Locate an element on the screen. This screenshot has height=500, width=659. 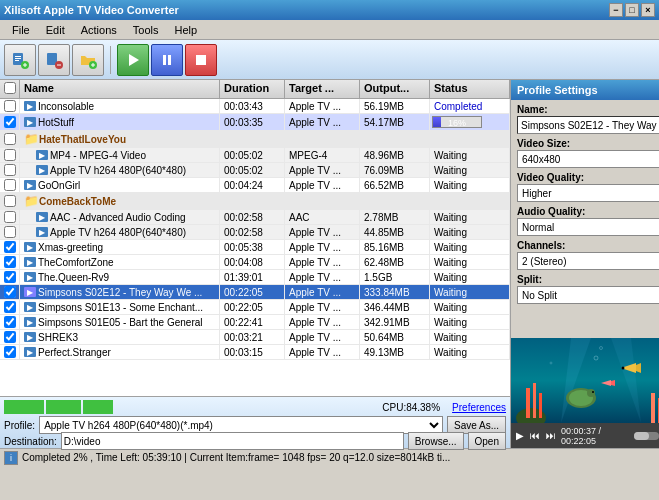
col-header-name: Name is located at coordinates (120, 89).